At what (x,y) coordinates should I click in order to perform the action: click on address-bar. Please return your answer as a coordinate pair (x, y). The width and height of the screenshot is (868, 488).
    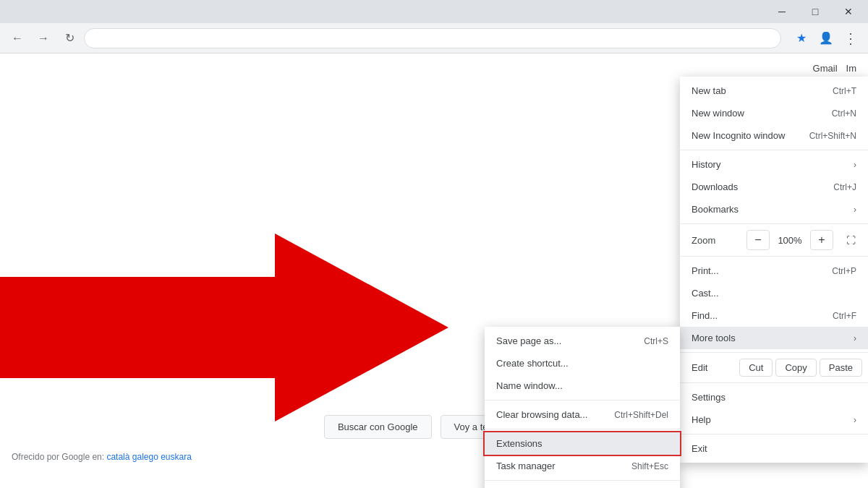
    Looking at the image, I should click on (433, 38).